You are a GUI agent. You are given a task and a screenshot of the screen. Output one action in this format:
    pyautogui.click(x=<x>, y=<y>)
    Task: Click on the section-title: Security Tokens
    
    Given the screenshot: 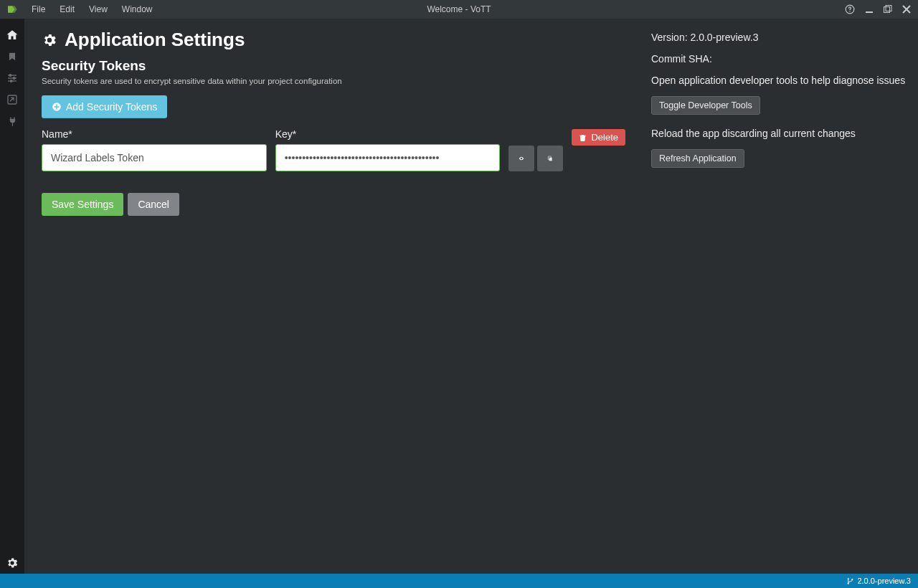 What is the action you would take?
    pyautogui.click(x=333, y=66)
    